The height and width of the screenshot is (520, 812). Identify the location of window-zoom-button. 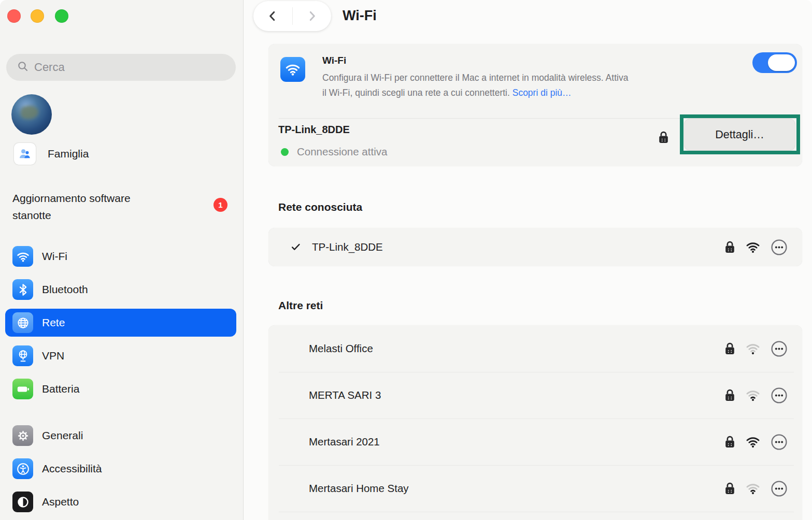
(62, 16).